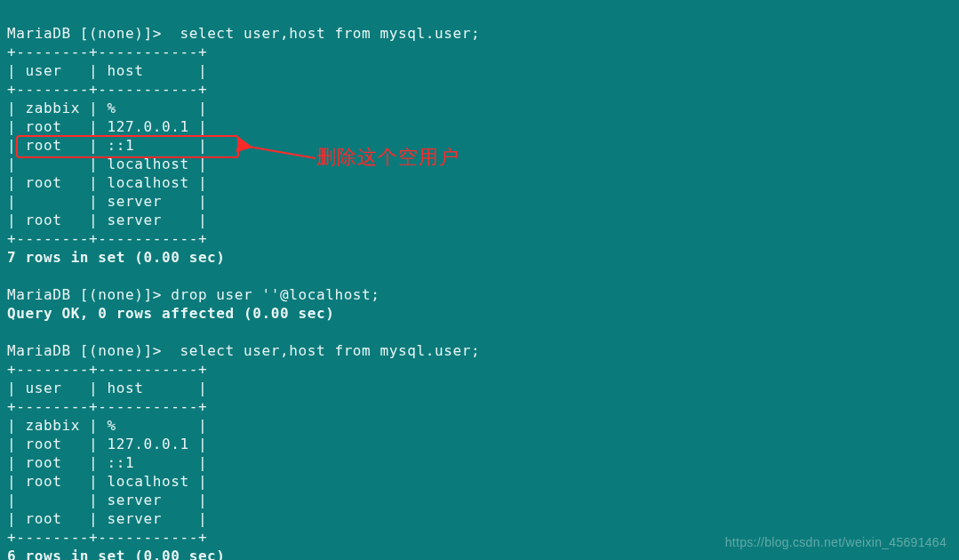  I want to click on result-line-2: Query OK, 0 rows affected (0.00 sec), so click(171, 313).